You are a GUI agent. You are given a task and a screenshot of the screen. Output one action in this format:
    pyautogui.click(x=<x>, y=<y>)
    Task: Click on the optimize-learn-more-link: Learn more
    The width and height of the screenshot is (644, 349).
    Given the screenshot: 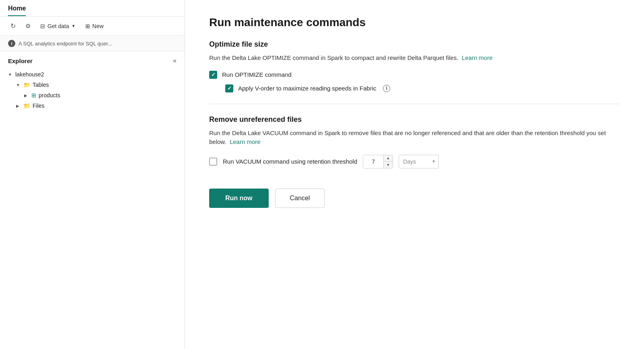 What is the action you would take?
    pyautogui.click(x=477, y=58)
    